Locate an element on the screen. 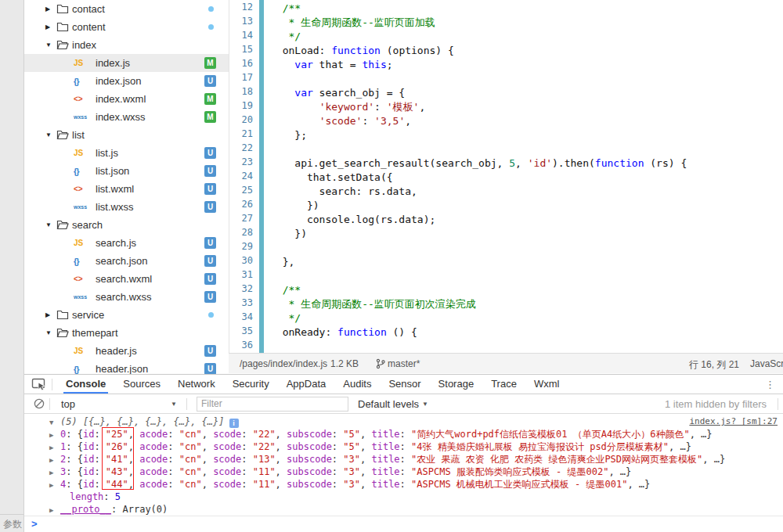 This screenshot has height=532, width=783. cursor-position: 行 16, 列 21 is located at coordinates (714, 365).